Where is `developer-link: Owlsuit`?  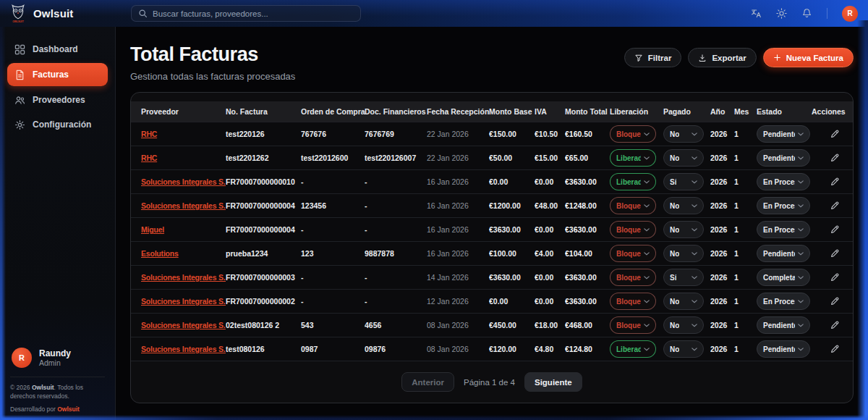
developer-link: Owlsuit is located at coordinates (68, 409).